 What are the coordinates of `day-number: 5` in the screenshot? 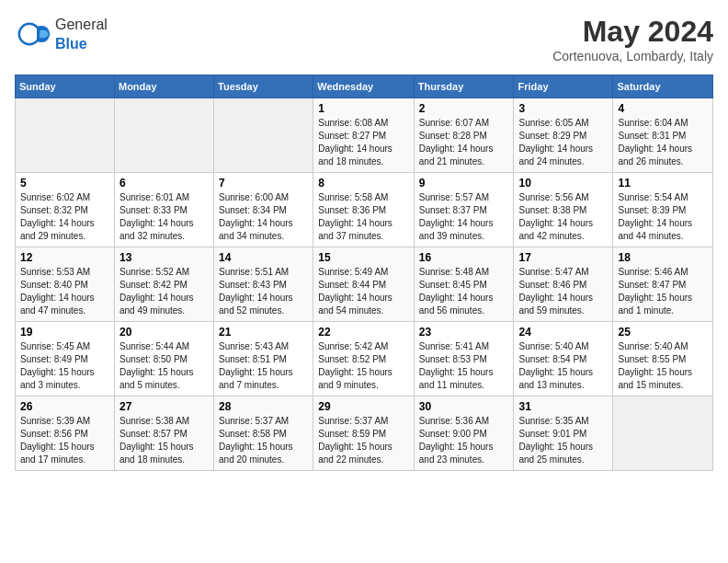 It's located at (64, 183).